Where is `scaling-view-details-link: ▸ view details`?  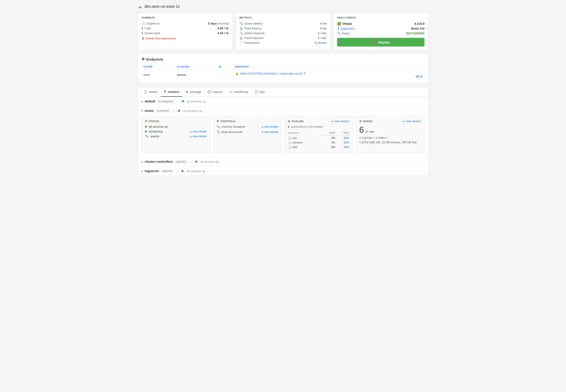
scaling-view-details-link: ▸ view details is located at coordinates (340, 121).